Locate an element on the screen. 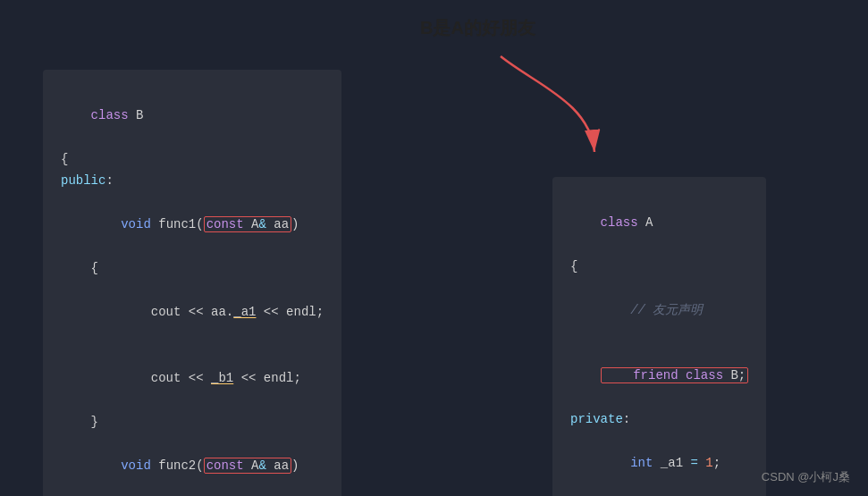 The width and height of the screenshot is (868, 496). line-func2: void func2(const A& aa) is located at coordinates (192, 465).